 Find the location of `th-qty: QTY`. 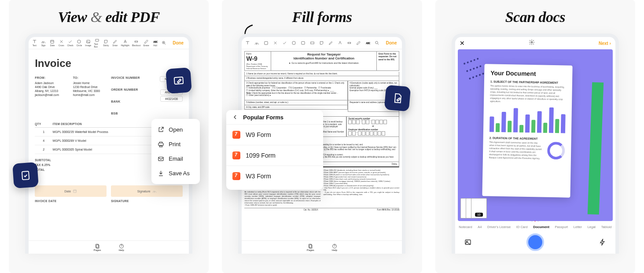

th-qty: QTY is located at coordinates (44, 124).